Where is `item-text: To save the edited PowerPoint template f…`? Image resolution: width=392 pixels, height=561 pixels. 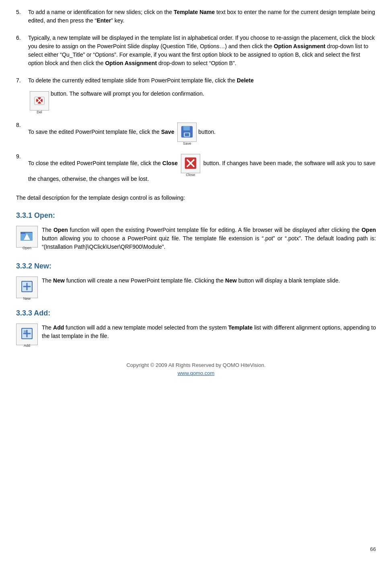 item-text: To save the edited PowerPoint template f… is located at coordinates (202, 132).